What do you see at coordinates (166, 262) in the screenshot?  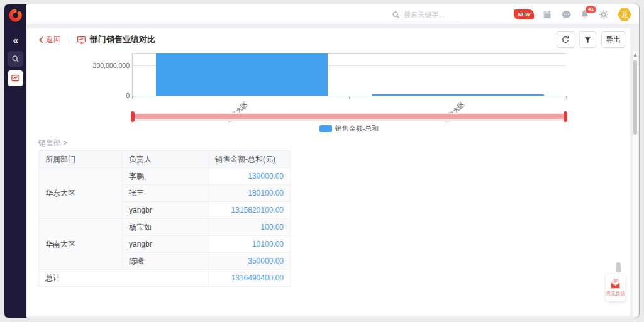 I see `owner-cell: 陈曦` at bounding box center [166, 262].